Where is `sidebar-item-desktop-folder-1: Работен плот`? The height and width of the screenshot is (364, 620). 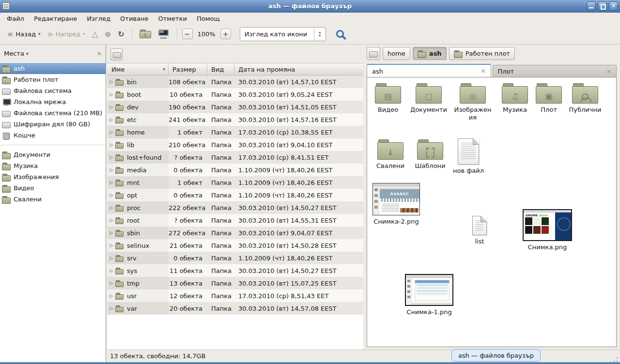 sidebar-item-desktop-folder-1: Работен плот is located at coordinates (53, 79).